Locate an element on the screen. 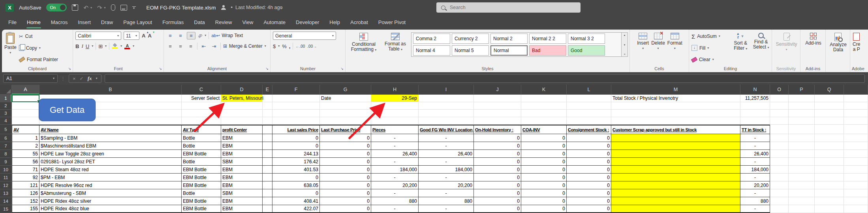  select-all-corner is located at coordinates (6, 90).